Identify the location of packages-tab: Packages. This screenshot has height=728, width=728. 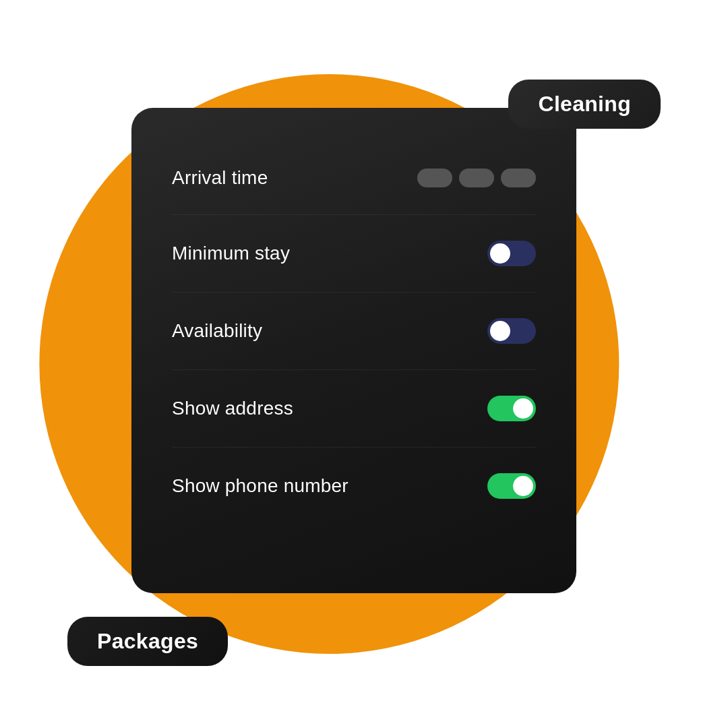
(148, 642).